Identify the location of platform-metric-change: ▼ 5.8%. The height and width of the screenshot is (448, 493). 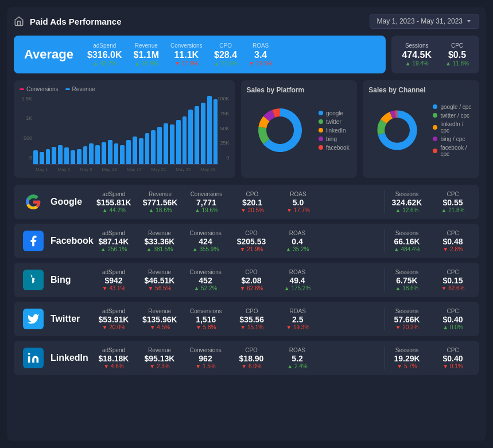
(205, 327).